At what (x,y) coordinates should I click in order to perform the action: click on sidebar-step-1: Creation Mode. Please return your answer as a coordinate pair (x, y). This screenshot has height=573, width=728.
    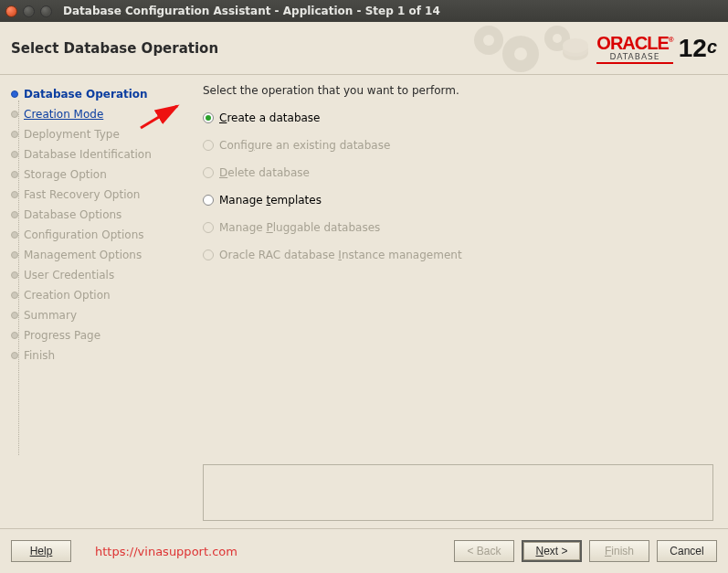
    Looking at the image, I should click on (87, 114).